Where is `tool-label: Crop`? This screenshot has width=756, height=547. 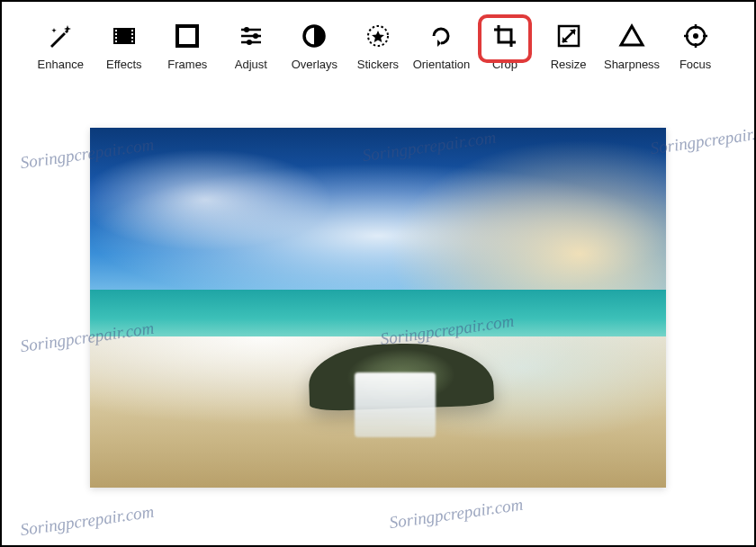 tool-label: Crop is located at coordinates (505, 65).